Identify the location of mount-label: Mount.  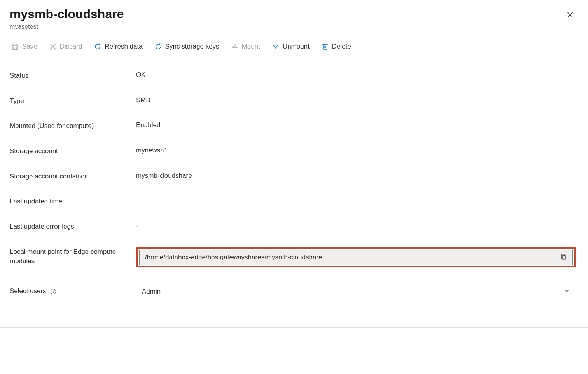
(251, 47).